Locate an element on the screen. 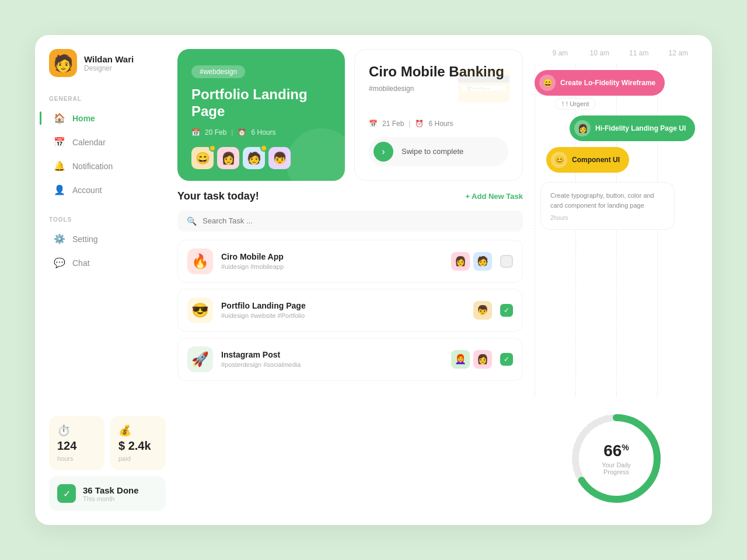 Image resolution: width=747 pixels, height=560 pixels. notification-icon: 🔔 is located at coordinates (60, 166).